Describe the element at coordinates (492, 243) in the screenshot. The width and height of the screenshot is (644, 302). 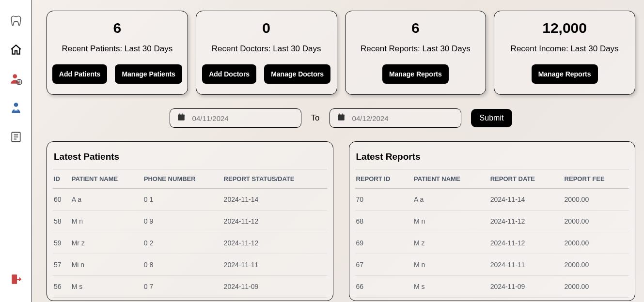
I see `table-row: 69M z2024-11-122000.00` at that location.